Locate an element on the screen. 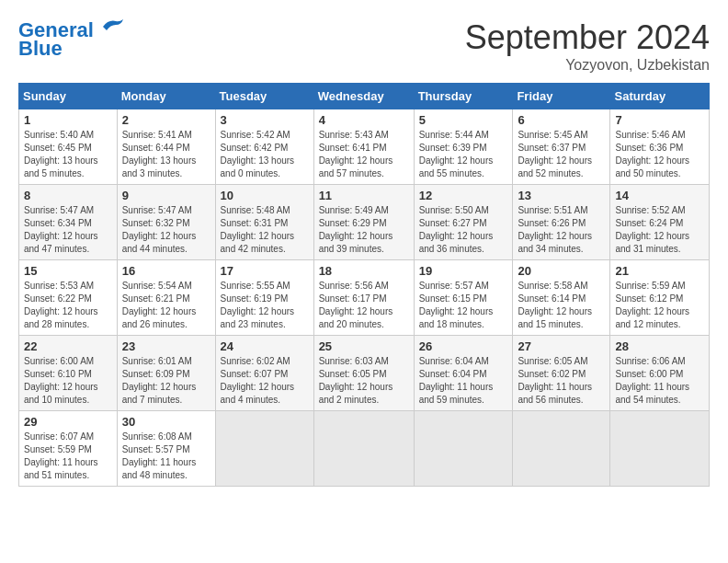  location-text: Yozyovon, Uzbekistan is located at coordinates (587, 65).